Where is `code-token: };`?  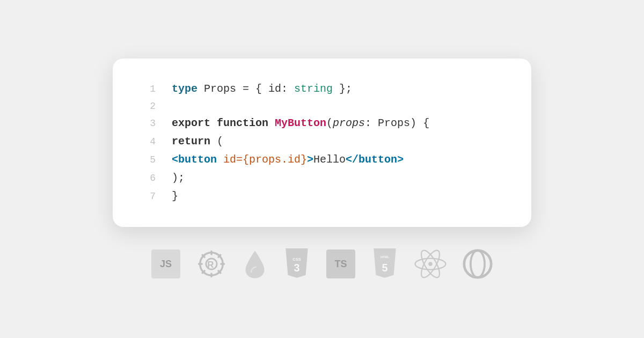
code-token: }; is located at coordinates (342, 89).